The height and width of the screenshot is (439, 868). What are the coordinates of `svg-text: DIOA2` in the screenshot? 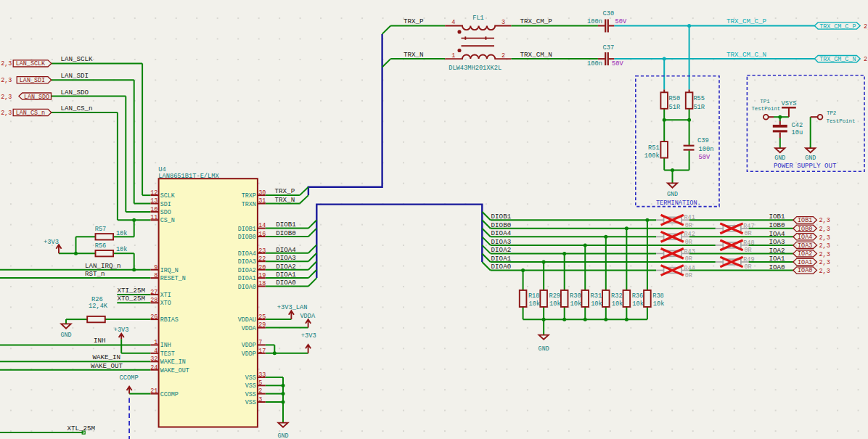 It's located at (247, 271).